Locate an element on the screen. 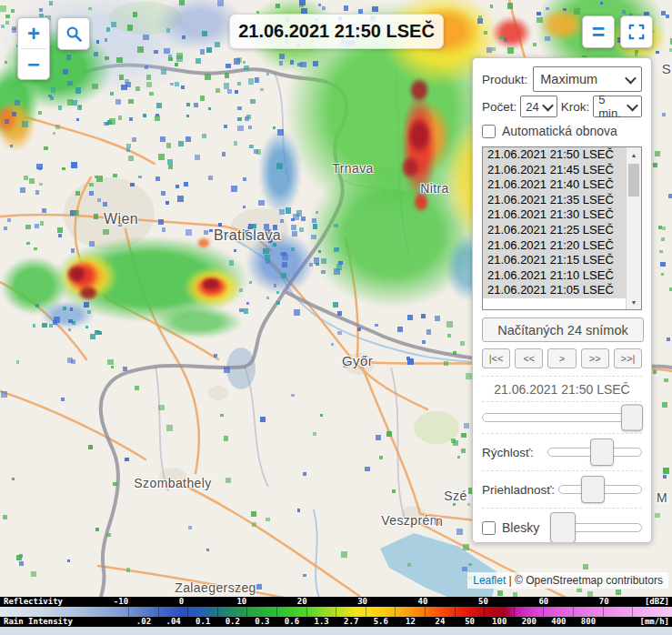  fullscreen-button is located at coordinates (637, 32).